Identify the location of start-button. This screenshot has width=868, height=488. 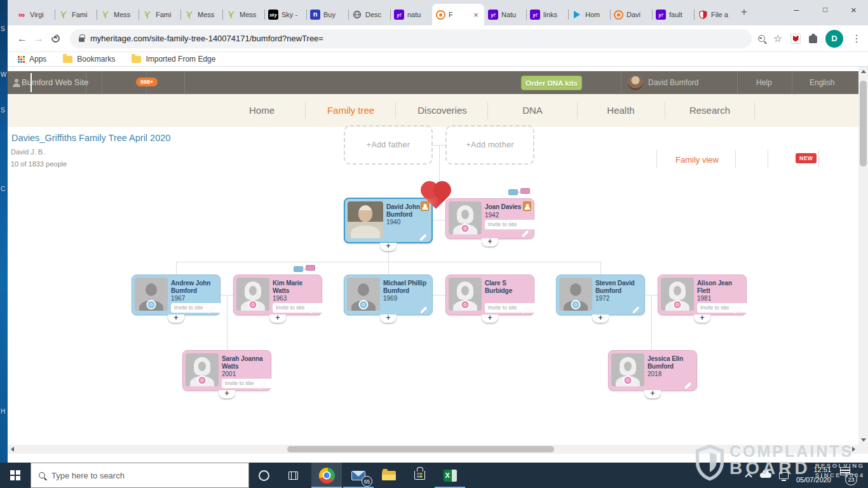
(15, 475).